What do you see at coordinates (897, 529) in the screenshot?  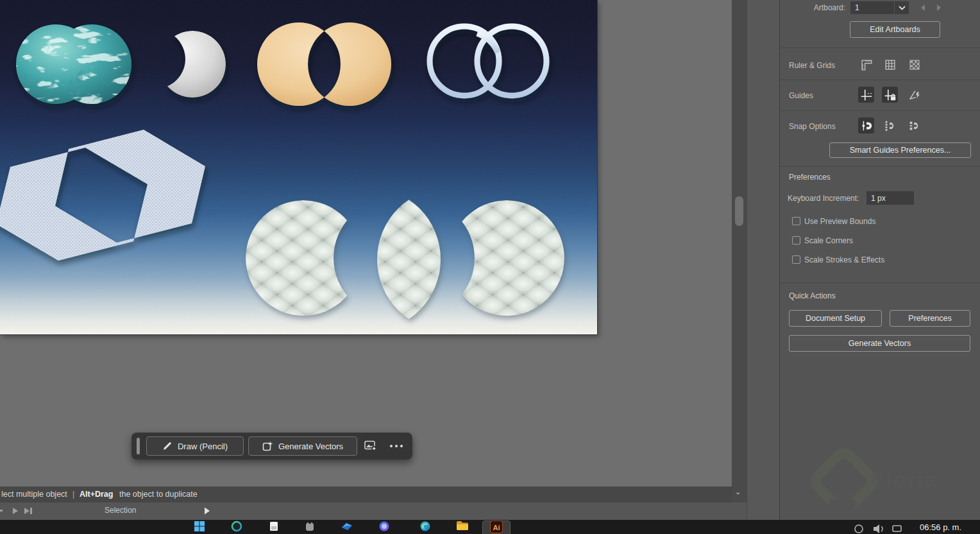 I see `battery-icon` at bounding box center [897, 529].